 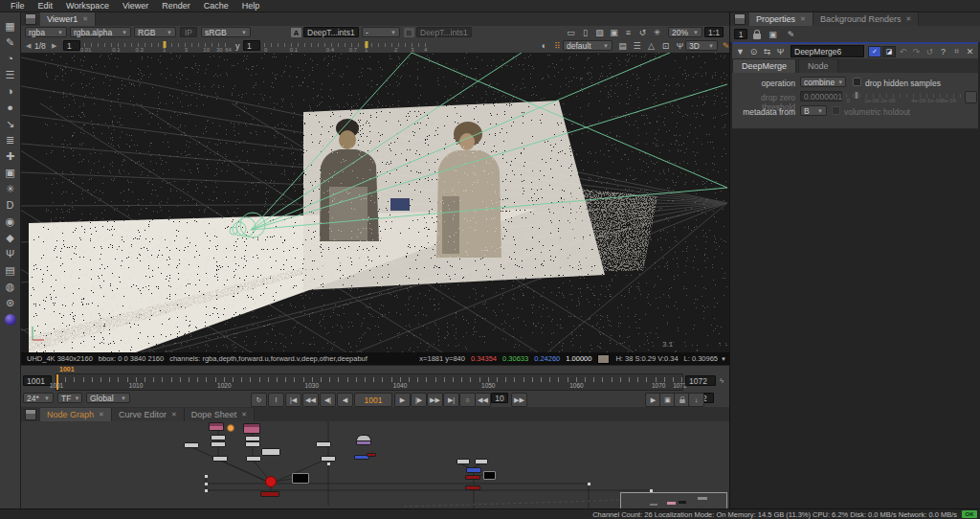 What do you see at coordinates (875, 52) in the screenshot?
I see `channels-swatch: ✓` at bounding box center [875, 52].